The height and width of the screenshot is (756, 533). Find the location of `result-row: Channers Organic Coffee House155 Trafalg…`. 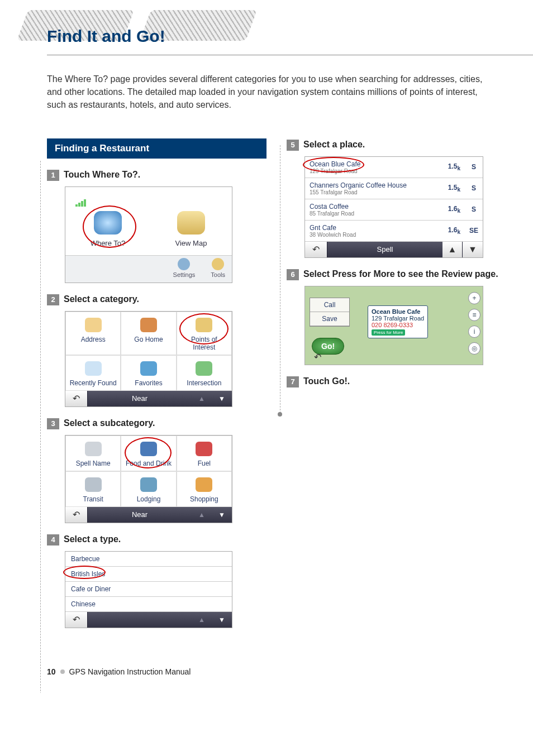

result-row: Channers Organic Coffee House155 Trafalg… is located at coordinates (394, 188).